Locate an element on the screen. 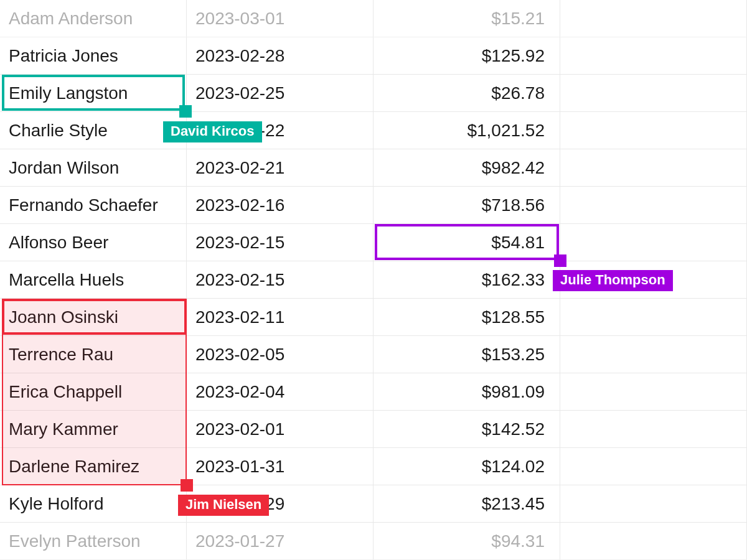 The height and width of the screenshot is (560, 747). cell-date: 2023-01-29 is located at coordinates (280, 504).